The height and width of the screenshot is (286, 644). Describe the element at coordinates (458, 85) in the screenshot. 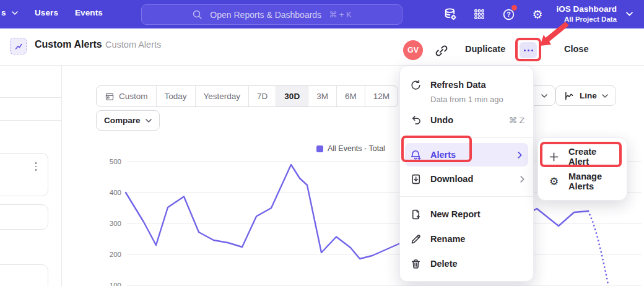

I see `menu-item-label: Refresh Data` at that location.